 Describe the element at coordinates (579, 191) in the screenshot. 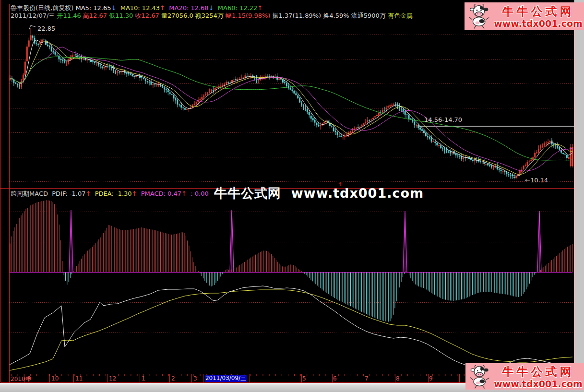

I see `window-right-margin` at that location.